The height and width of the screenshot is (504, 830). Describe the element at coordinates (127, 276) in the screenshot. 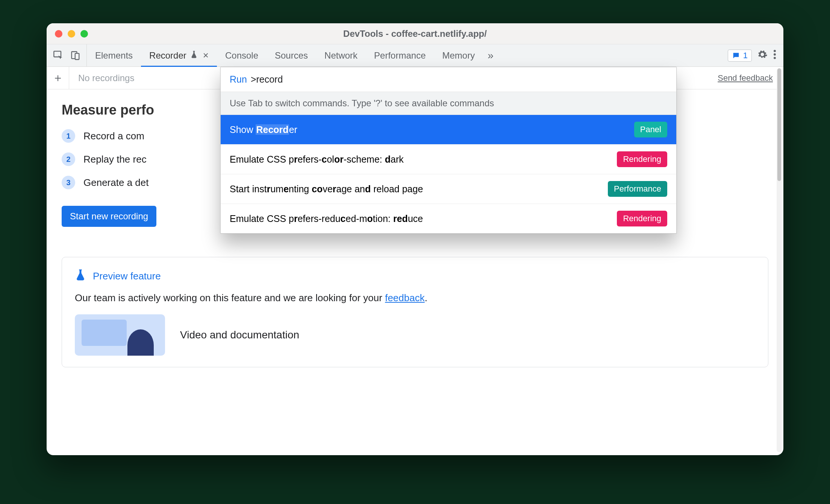

I see `preview-feature-title: Preview feature` at that location.